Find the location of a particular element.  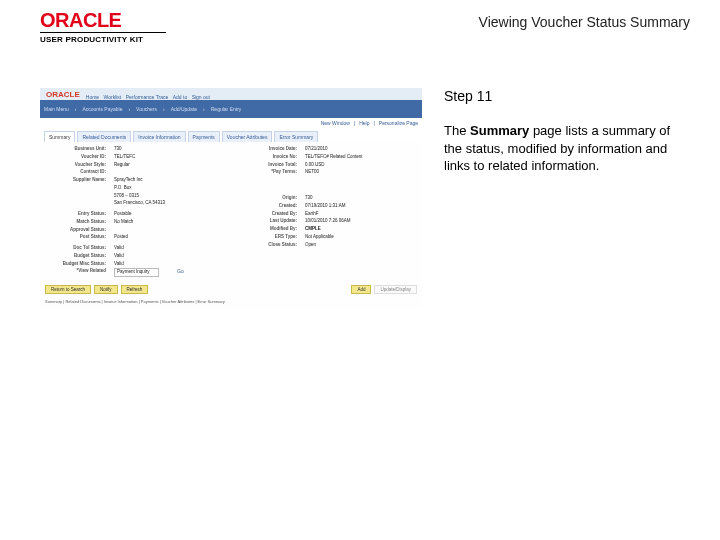

ss-btn-refresh: Refresh is located at coordinates (135, 290).